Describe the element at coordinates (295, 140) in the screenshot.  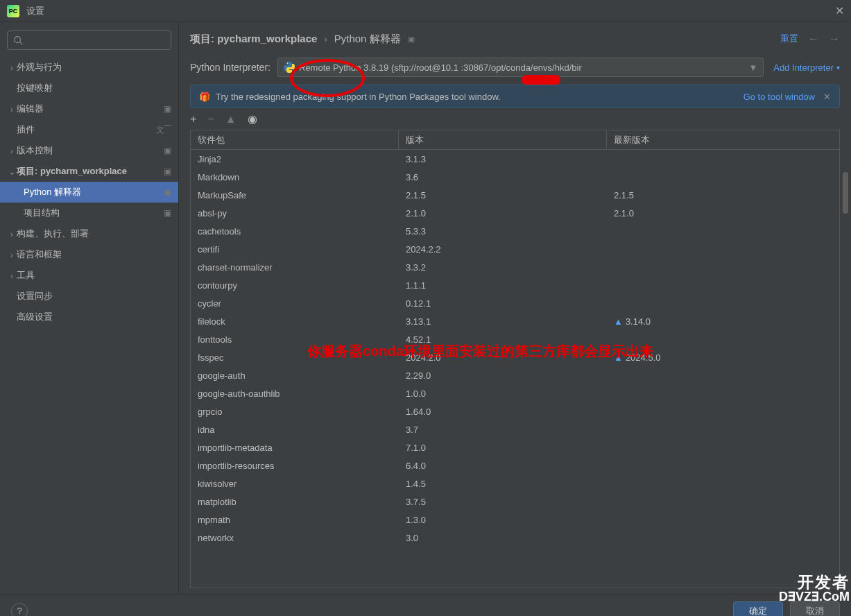
I see `col-package: 软件包` at that location.